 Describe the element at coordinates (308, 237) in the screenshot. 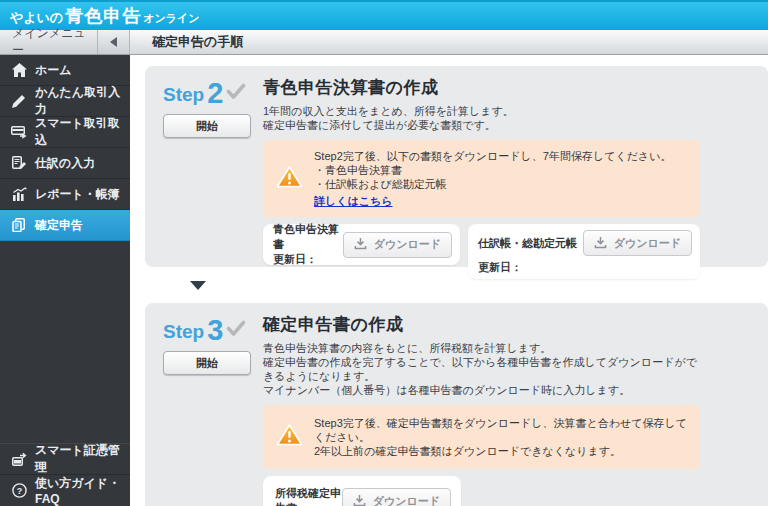

I see `card-title: 青色申告決算書` at that location.